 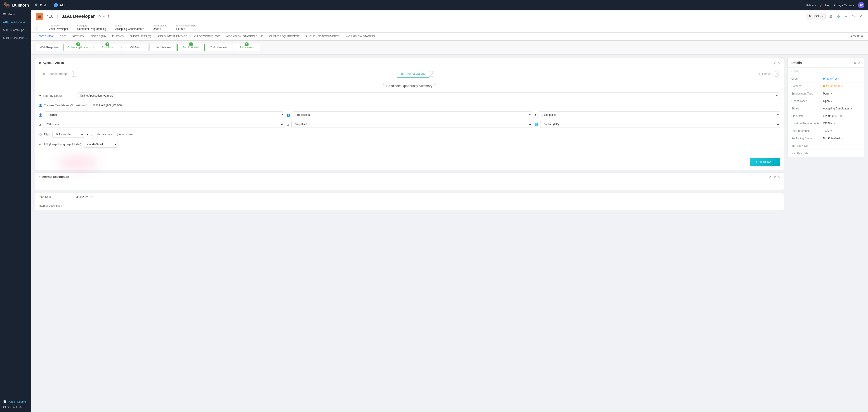 What do you see at coordinates (16, 38) in the screenshot?
I see `sidebar-item-5301: 5301 | Rose Johnson` at bounding box center [16, 38].